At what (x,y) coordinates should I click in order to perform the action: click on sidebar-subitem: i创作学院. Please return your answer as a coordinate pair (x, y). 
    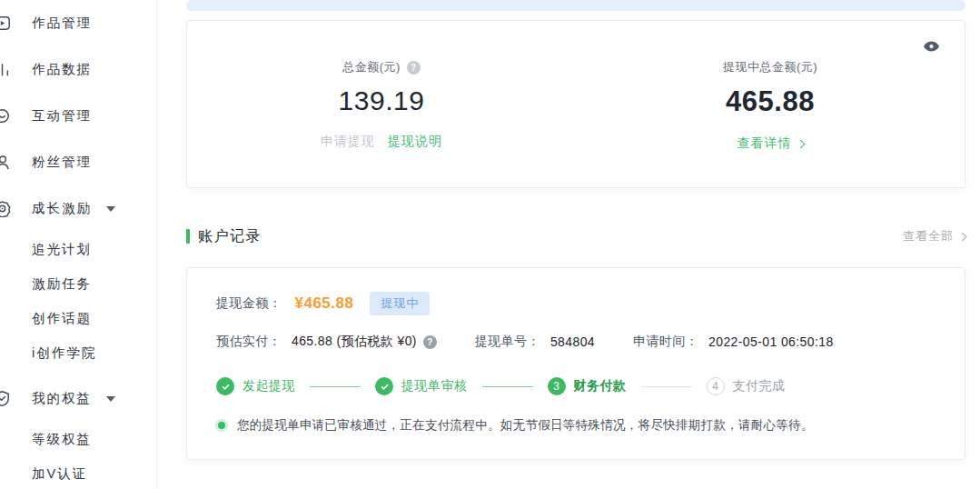
    Looking at the image, I should click on (78, 353).